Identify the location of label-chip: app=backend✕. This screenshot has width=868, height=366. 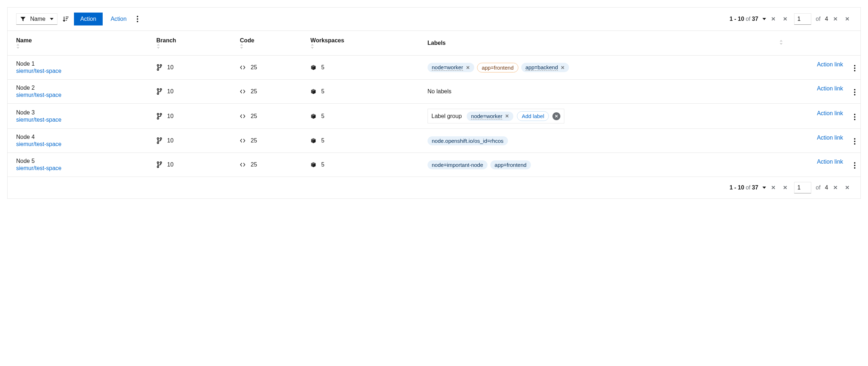
(545, 67).